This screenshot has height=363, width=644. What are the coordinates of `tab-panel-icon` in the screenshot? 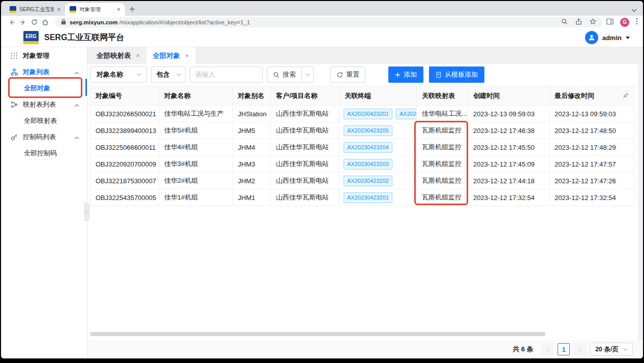 It's located at (610, 22).